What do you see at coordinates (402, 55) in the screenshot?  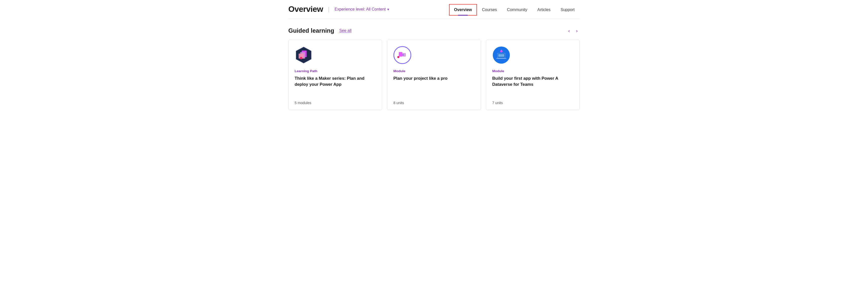 I see `card-icon-circle-purple` at bounding box center [402, 55].